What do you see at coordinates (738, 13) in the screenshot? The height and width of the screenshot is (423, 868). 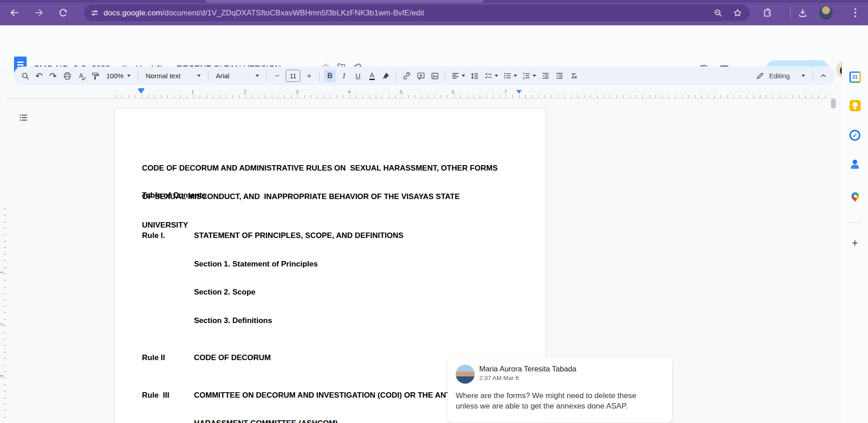 I see `bookmark-star-icon` at bounding box center [738, 13].